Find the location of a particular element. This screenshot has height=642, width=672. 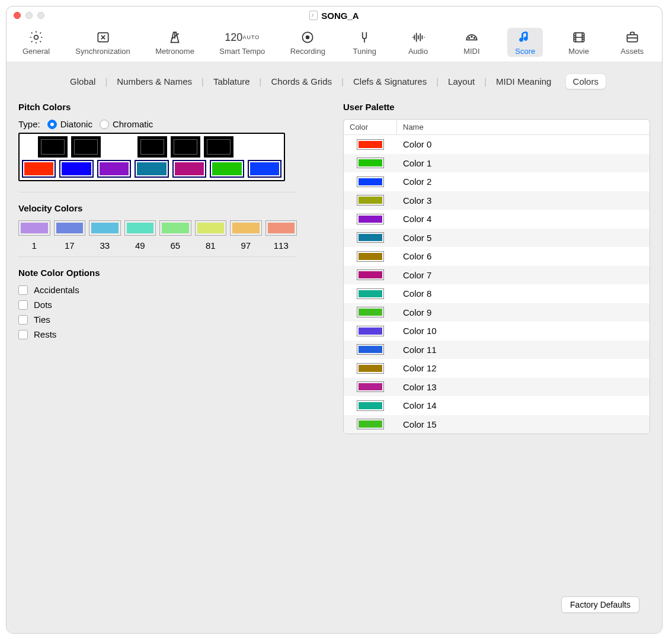

tab-assets: Assets is located at coordinates (632, 43).